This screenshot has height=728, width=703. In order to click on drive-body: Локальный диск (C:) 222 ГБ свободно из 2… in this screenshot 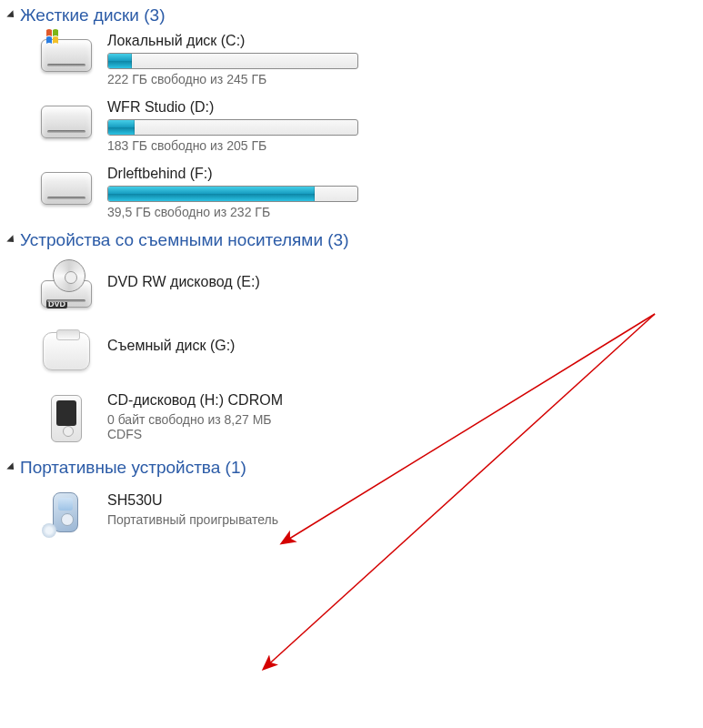, I will do `click(233, 58)`.